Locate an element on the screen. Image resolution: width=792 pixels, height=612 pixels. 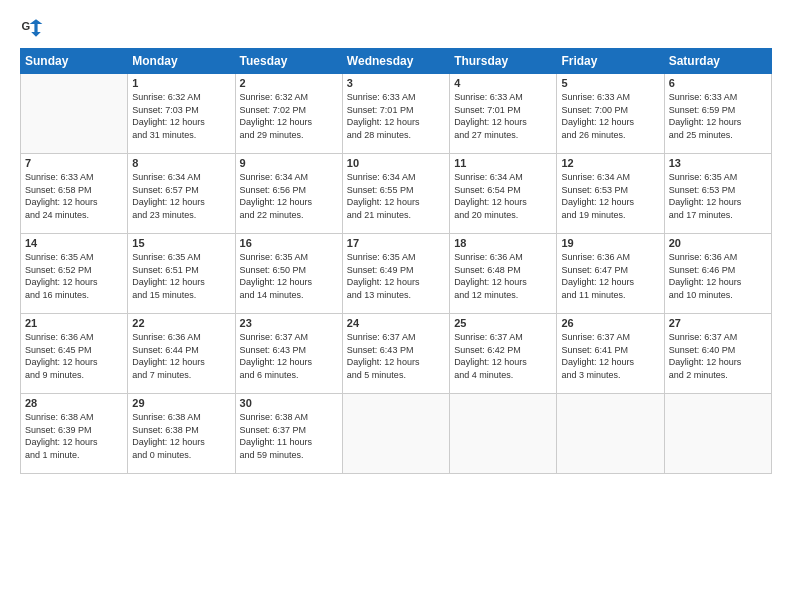
calendar-cell: 24Sunrise: 6:37 AM Sunset: 6:43 PM Dayli… is located at coordinates (396, 354).